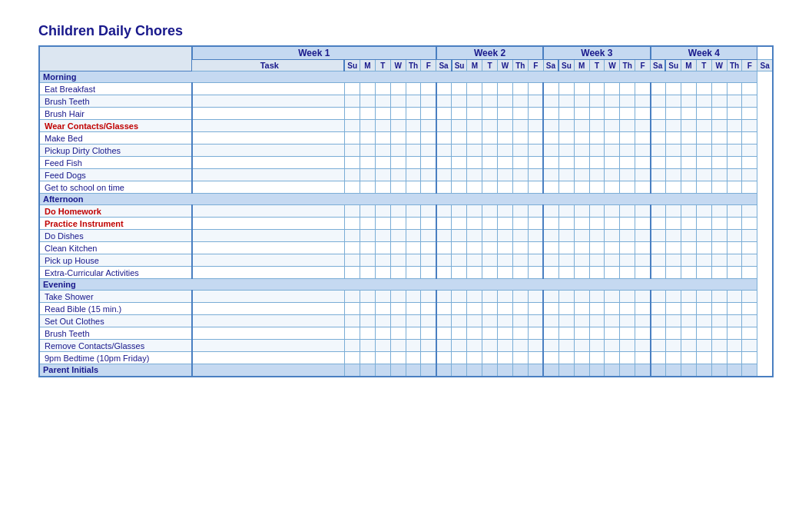 The width and height of the screenshot is (812, 505). What do you see at coordinates (535, 370) in the screenshot?
I see `parent-initial-cell` at bounding box center [535, 370].